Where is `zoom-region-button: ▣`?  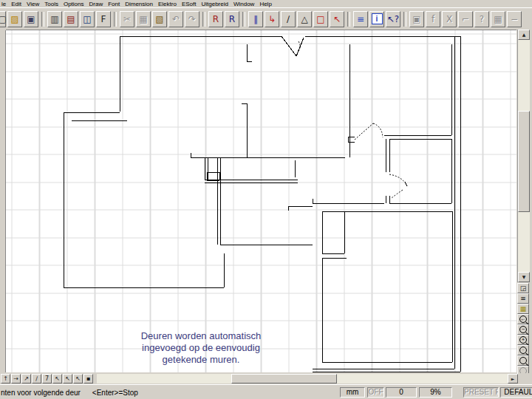
zoom-region-button: ▣ is located at coordinates (417, 19).